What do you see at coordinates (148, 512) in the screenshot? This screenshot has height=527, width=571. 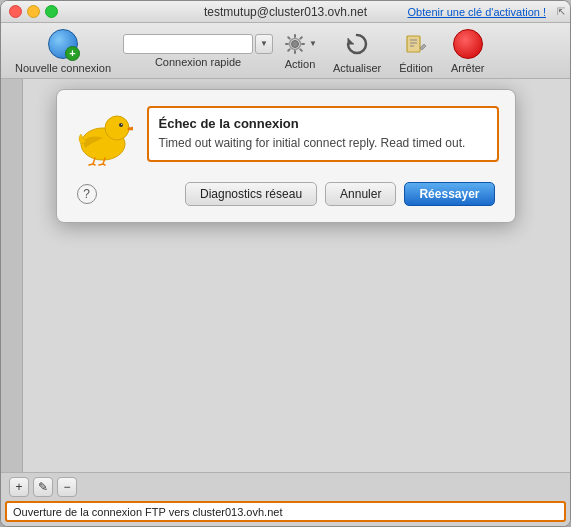 I see `status-text: Ouverture de la connexion FTP vers clust…` at bounding box center [148, 512].